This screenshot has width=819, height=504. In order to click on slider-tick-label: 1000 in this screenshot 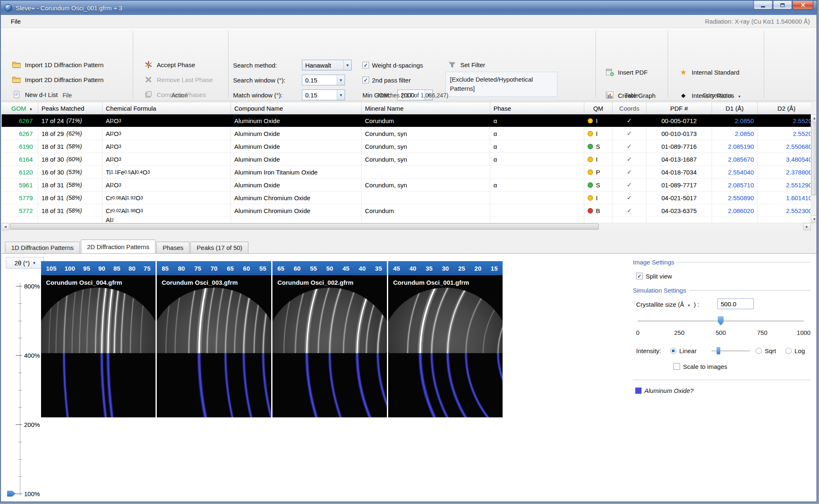, I will do `click(804, 332)`.